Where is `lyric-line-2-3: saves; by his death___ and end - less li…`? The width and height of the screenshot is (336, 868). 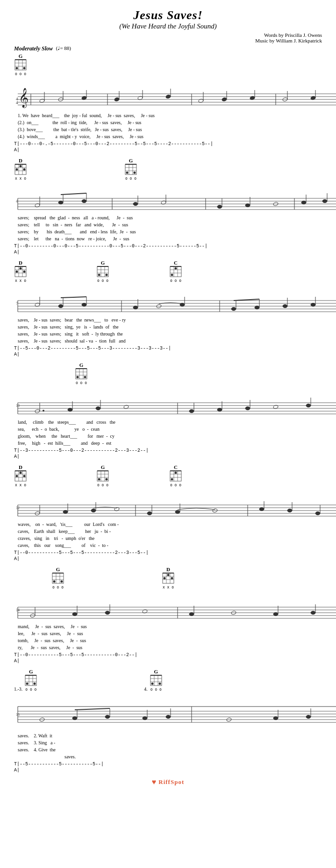 lyric-line-2-3: saves; by his death___ and end - less li… is located at coordinates (170, 231).